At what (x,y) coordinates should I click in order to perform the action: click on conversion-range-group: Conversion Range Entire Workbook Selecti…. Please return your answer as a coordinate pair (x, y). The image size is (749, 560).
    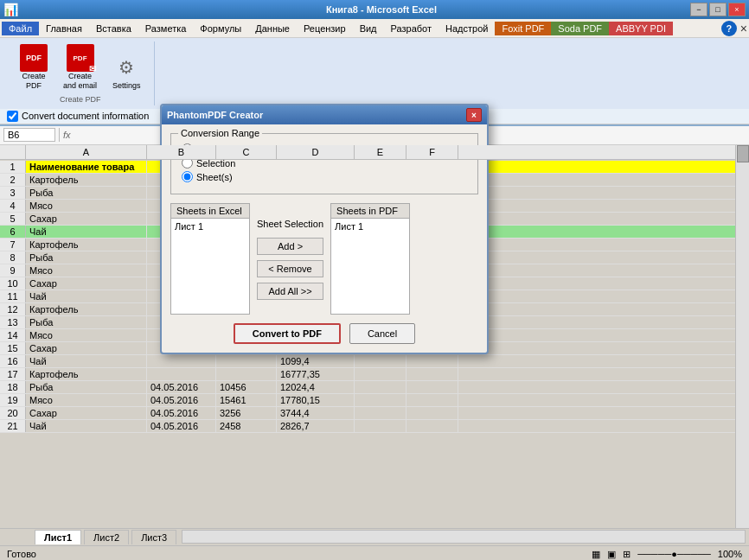
    Looking at the image, I should click on (324, 164).